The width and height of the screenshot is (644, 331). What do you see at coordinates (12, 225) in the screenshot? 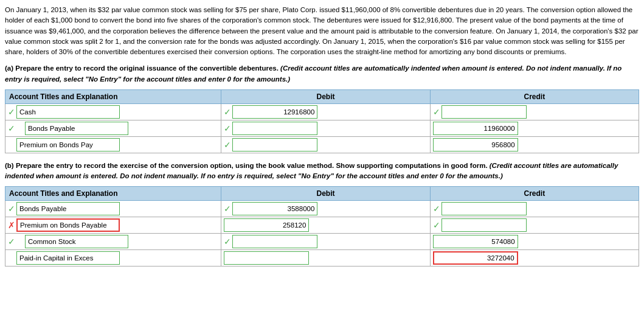
I see `x-icon: ✗` at bounding box center [12, 225].